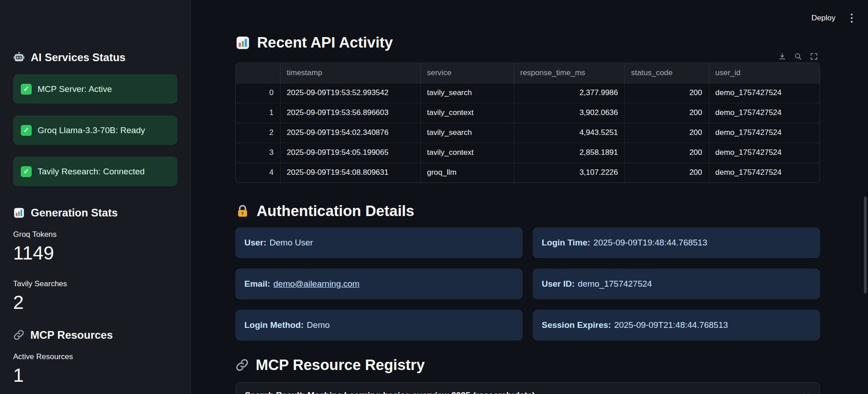 The height and width of the screenshot is (394, 868). Describe the element at coordinates (350, 133) in the screenshot. I see `cell-timestamp: 2025-09-09T19:54:02.340876` at that location.